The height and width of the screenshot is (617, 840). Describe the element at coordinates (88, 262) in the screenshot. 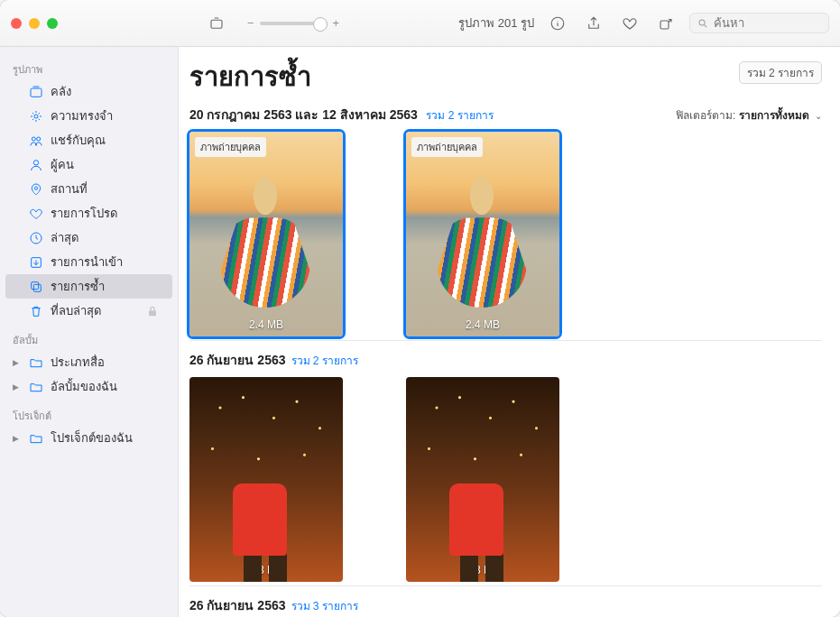

I see `sidebar-item-import: รายการนำเข้า` at that location.